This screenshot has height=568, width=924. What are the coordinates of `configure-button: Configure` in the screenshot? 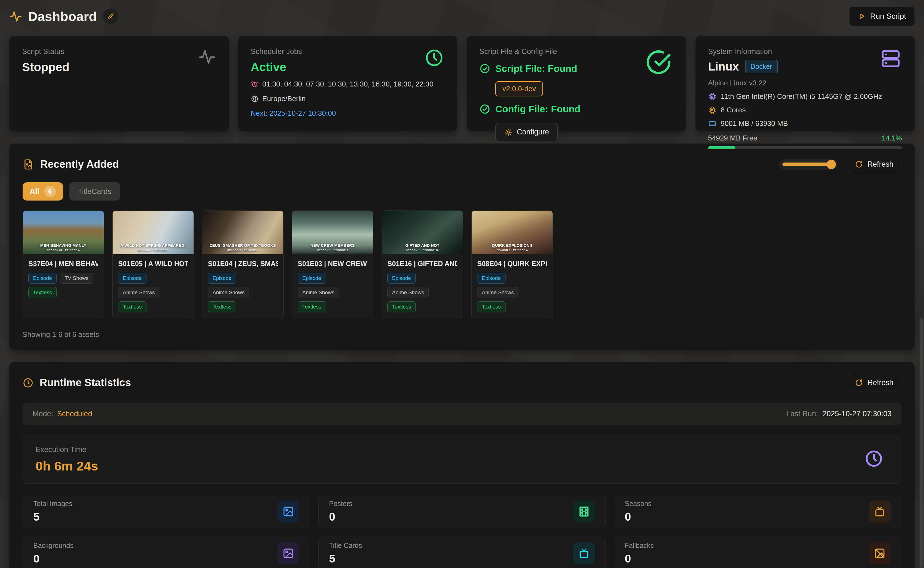 It's located at (526, 132).